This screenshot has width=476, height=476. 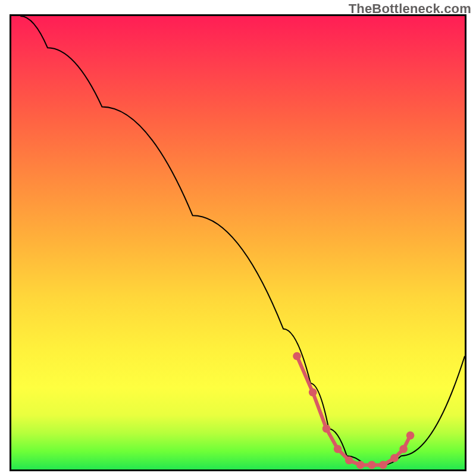 I want to click on optimal-range-line, so click(x=353, y=411).